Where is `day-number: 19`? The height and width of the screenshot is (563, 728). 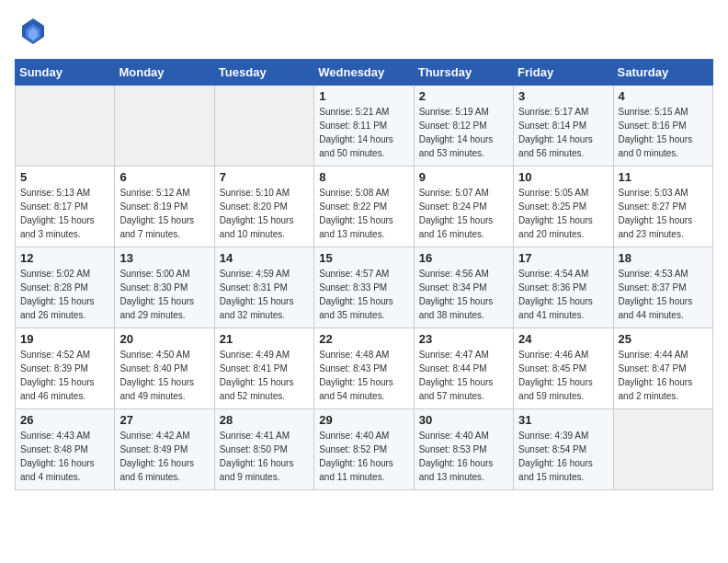 day-number: 19 is located at coordinates (64, 339).